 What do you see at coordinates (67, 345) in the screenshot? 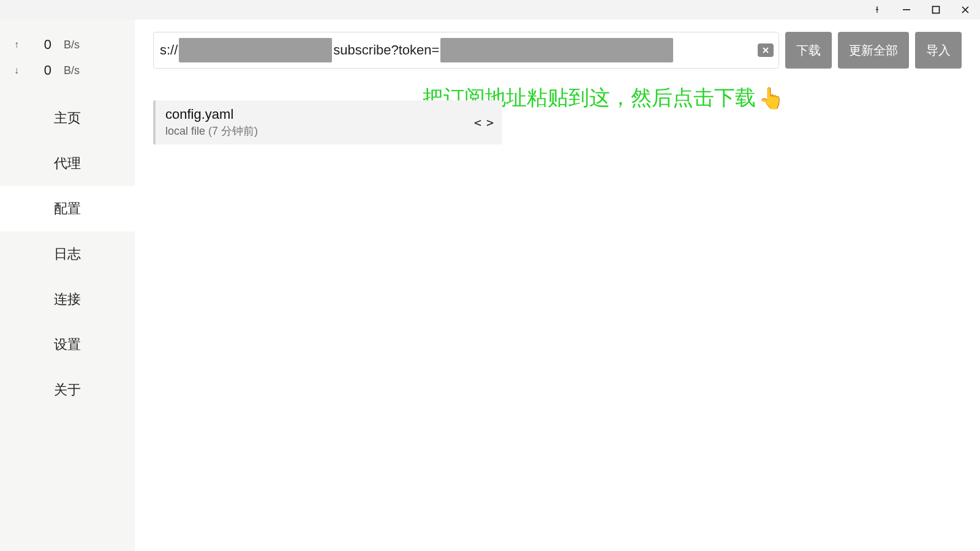
I see `nav-item-settings: 设置` at bounding box center [67, 345].